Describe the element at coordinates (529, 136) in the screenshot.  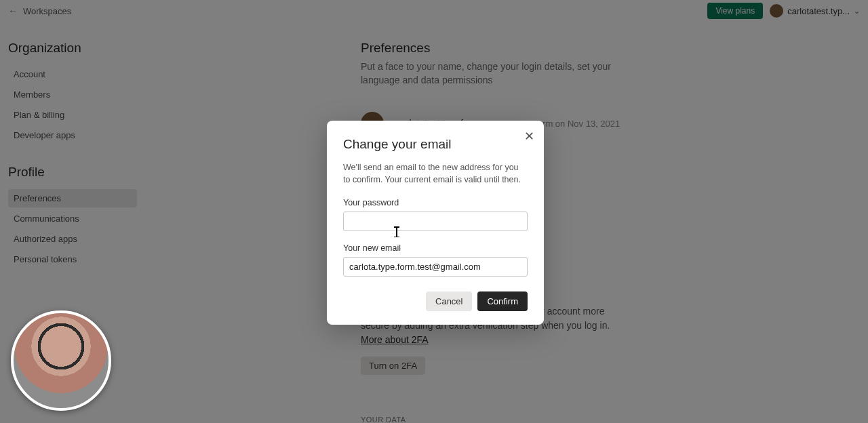
I see `close-icon: ✕` at that location.